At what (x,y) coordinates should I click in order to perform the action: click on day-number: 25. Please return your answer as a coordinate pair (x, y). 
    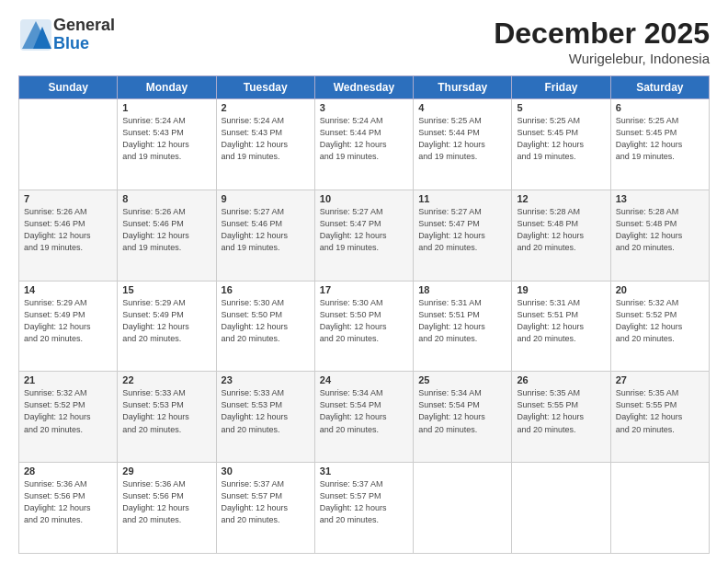
    Looking at the image, I should click on (462, 380).